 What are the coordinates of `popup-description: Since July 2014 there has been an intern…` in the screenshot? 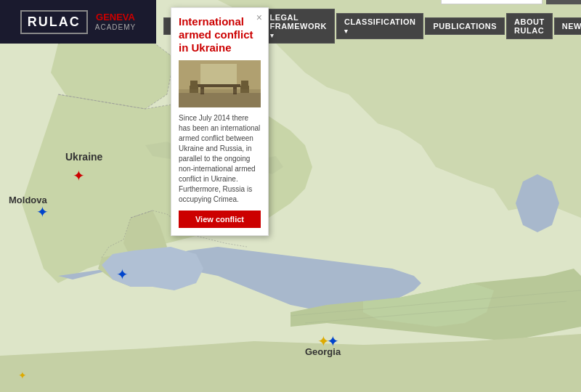 It's located at (219, 159).